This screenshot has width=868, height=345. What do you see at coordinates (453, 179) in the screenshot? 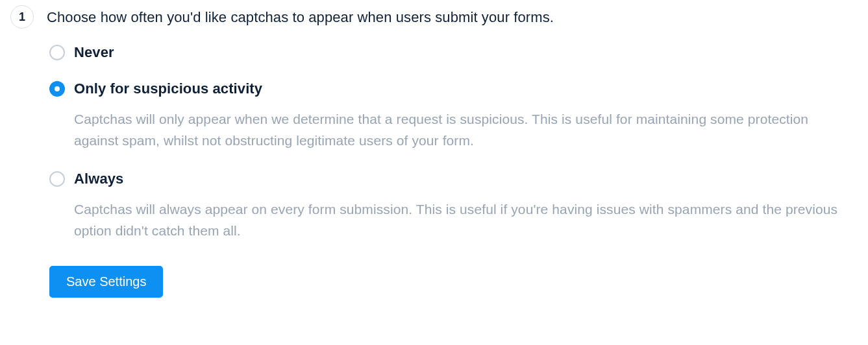
I see `option-always-head: Always` at bounding box center [453, 179].